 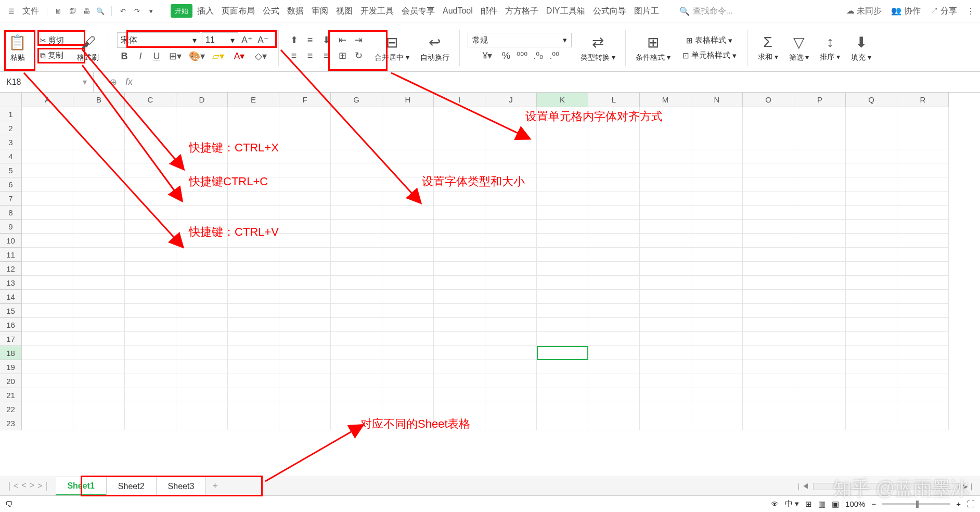 What do you see at coordinates (11, 395) in the screenshot?
I see `row-header-21: 21` at bounding box center [11, 395].